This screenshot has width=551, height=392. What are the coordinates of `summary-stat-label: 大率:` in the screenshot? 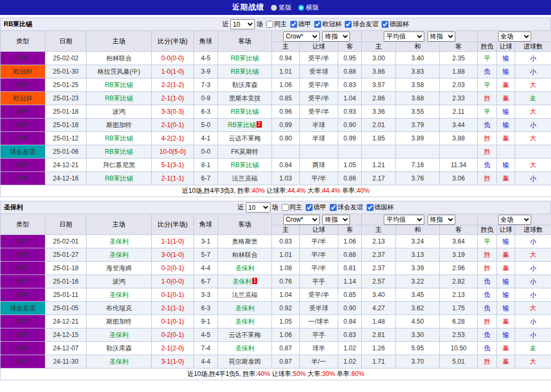 It's located at (314, 374).